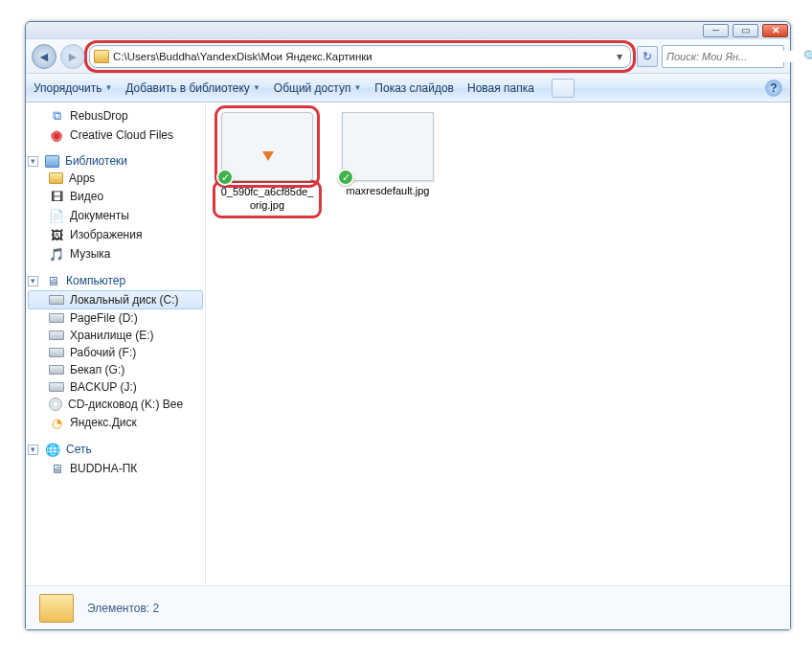  Describe the element at coordinates (647, 57) in the screenshot. I see `refresh-button: ↻` at that location.